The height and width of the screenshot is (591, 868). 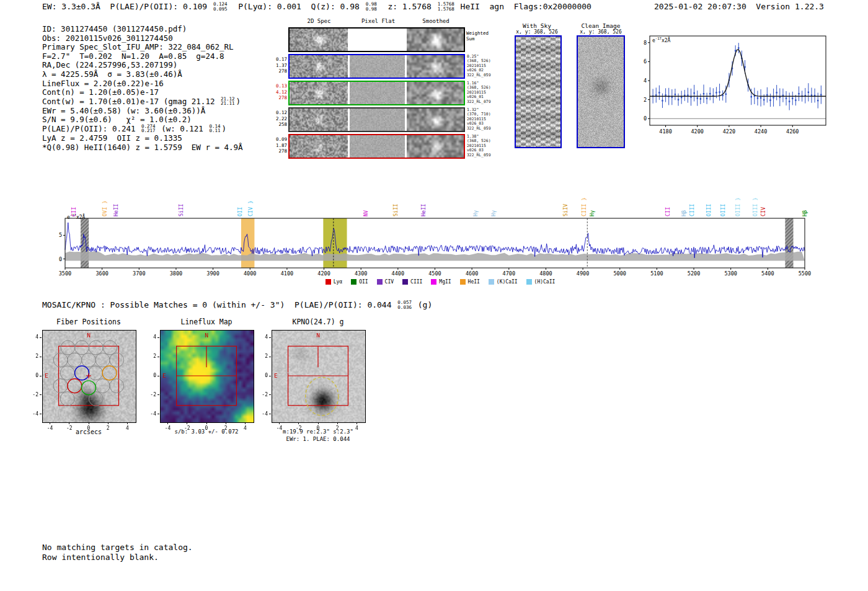 I want to click on y-tick-label: -4, so click(x=33, y=414).